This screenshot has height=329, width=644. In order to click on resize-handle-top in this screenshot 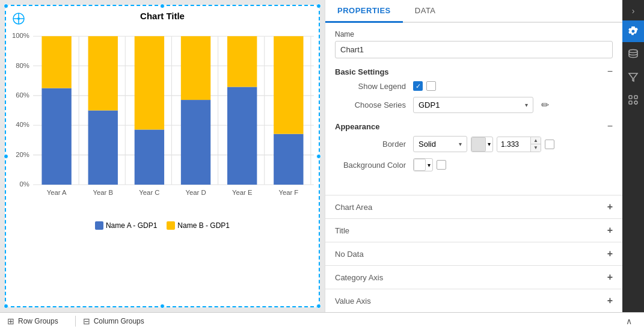, I will do `click(162, 6)`.